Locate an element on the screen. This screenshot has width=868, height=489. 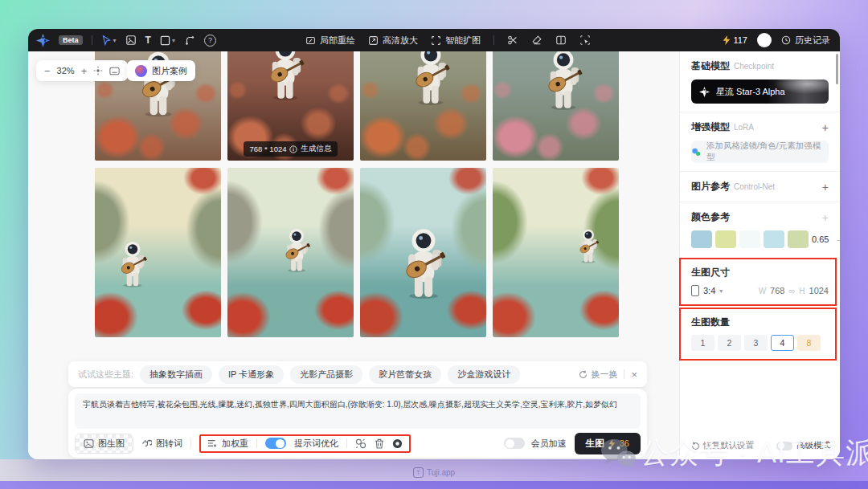
image-to-words-button: 图转词 is located at coordinates (162, 443).